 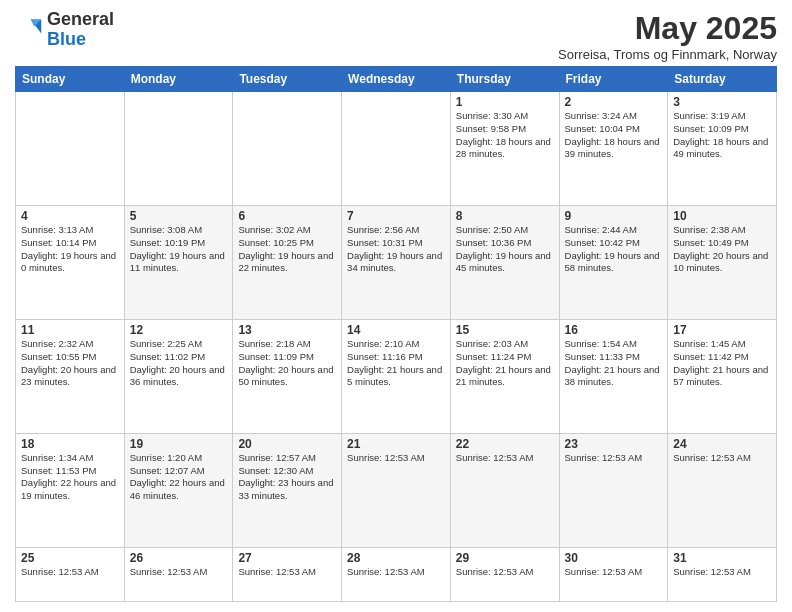 What do you see at coordinates (504, 490) in the screenshot?
I see `day-cell: 22Sunrise: 12:53 AM` at bounding box center [504, 490].